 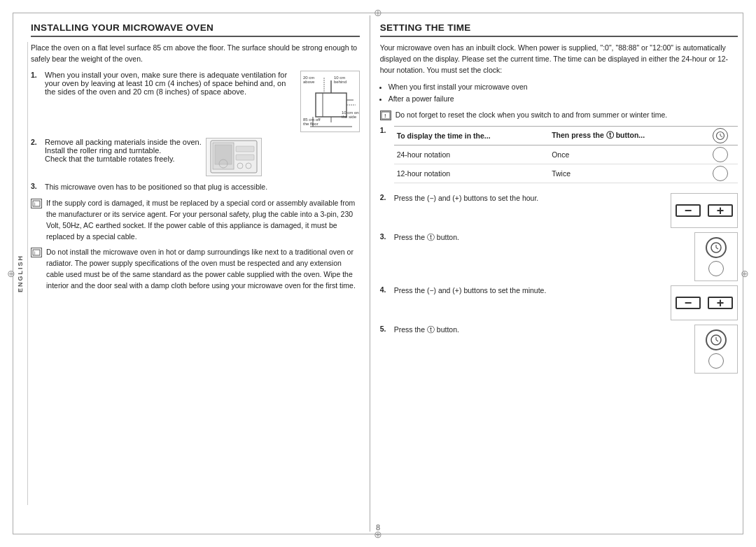 What do you see at coordinates (720, 136) in the screenshot?
I see `table-col3-header` at bounding box center [720, 136].